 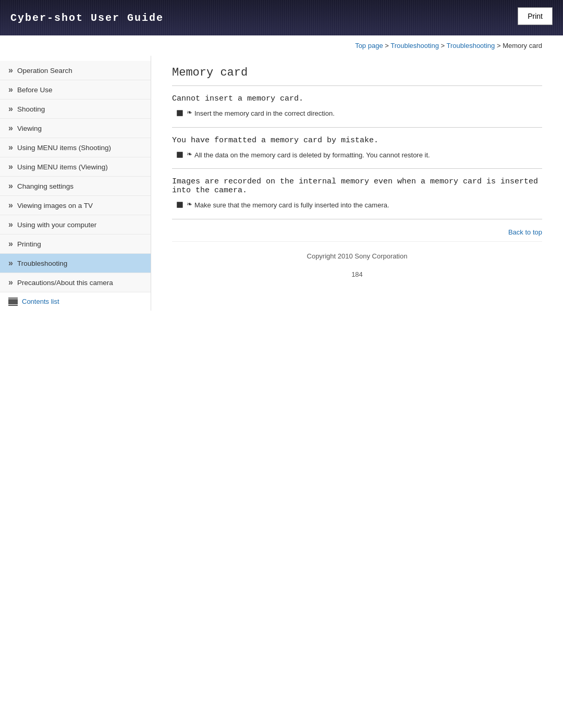 What do you see at coordinates (357, 194) in the screenshot?
I see `section-3: Images are recorded on the internal memo…` at bounding box center [357, 194].